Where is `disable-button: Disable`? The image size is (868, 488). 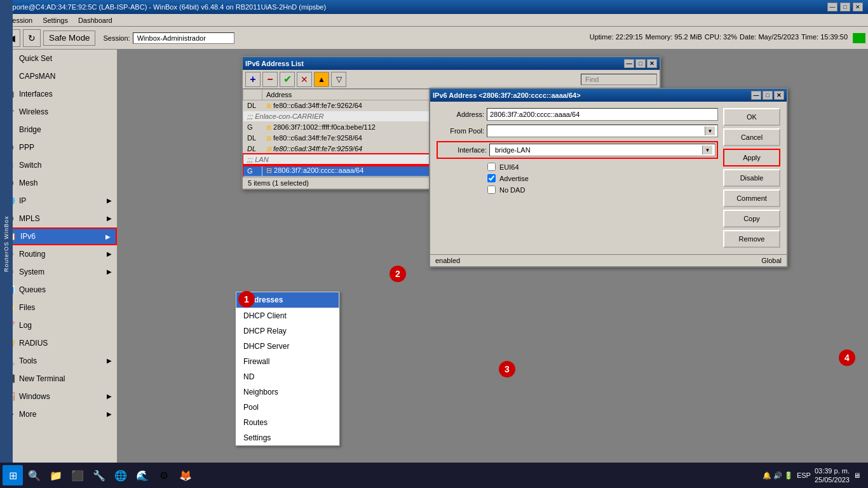 disable-button: Disable is located at coordinates (752, 178).